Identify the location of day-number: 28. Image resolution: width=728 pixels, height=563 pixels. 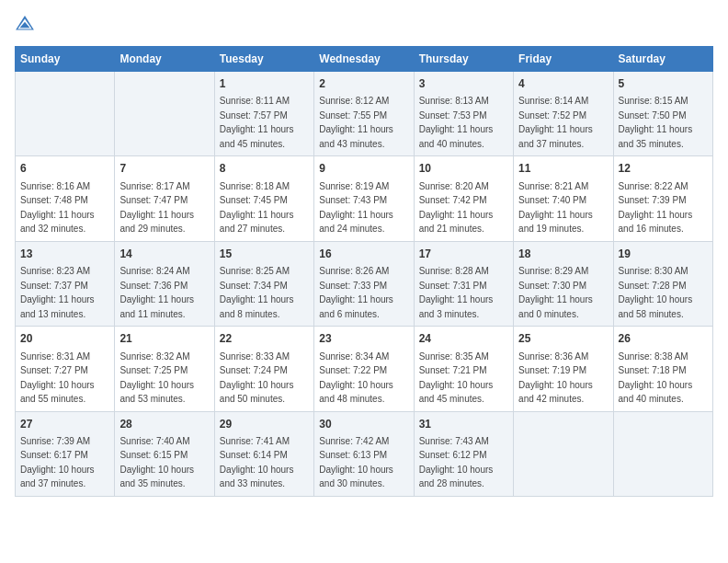
(164, 425).